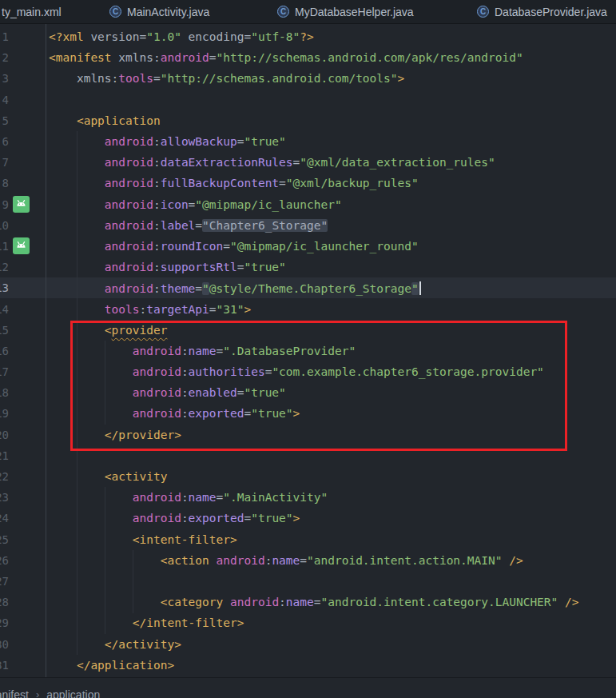 The height and width of the screenshot is (698, 616). I want to click on code-line-11: 11 android:roundIcon="@mipmap/ic_launche…, so click(308, 246).